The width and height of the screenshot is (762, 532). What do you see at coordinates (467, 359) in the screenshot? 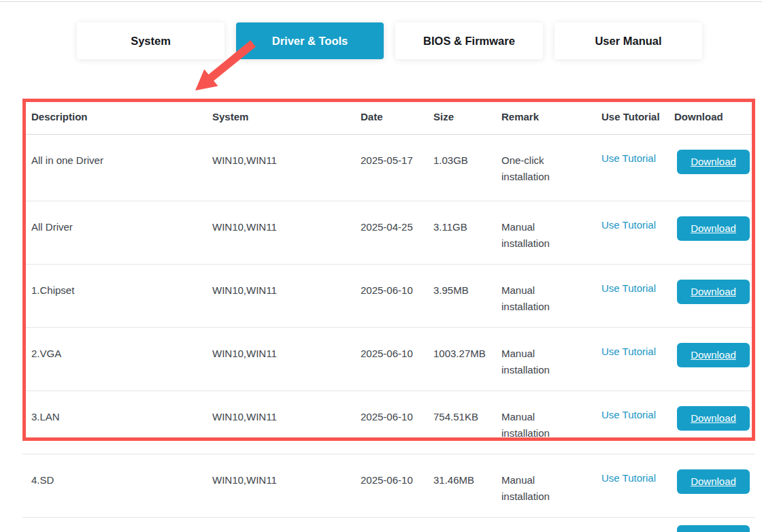
I see `row-size: 1003.27MB` at bounding box center [467, 359].